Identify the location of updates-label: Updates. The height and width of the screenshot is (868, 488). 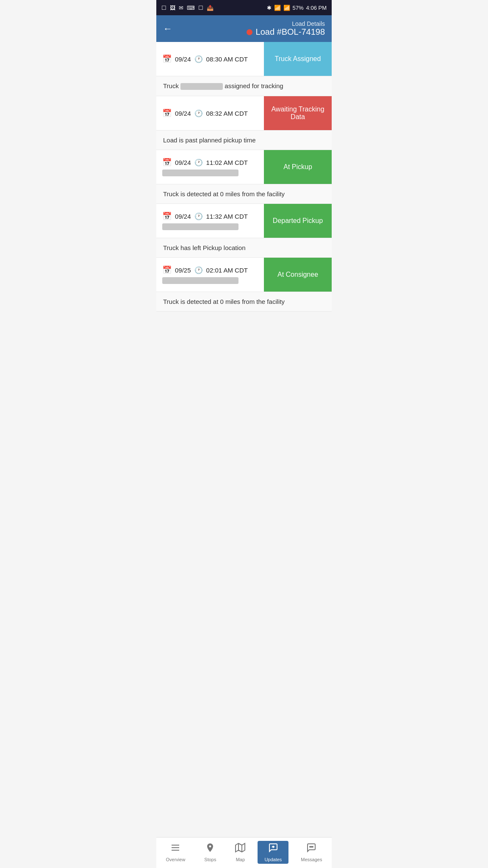
(273, 860).